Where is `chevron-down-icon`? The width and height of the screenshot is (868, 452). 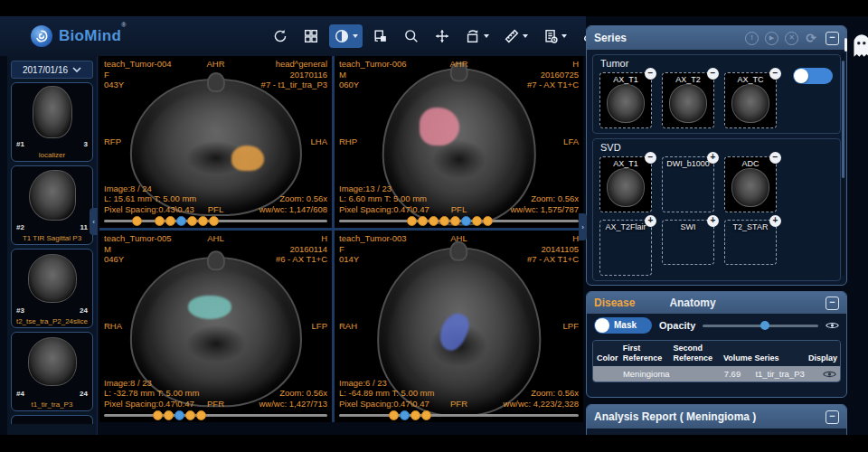 chevron-down-icon is located at coordinates (77, 70).